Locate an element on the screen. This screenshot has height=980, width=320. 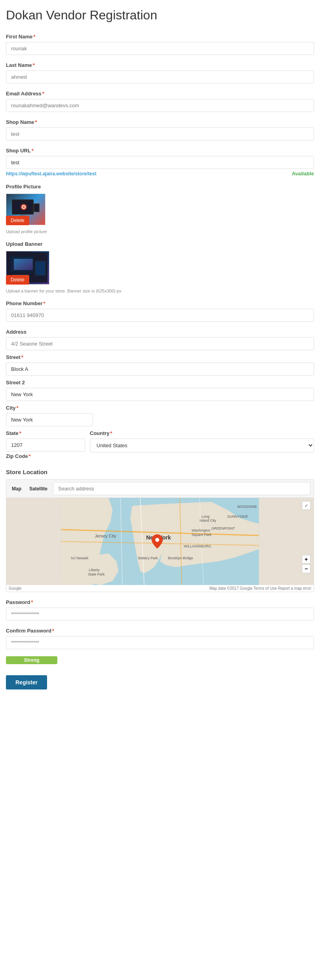
svg-text: Battery Park is located at coordinates (148, 558).